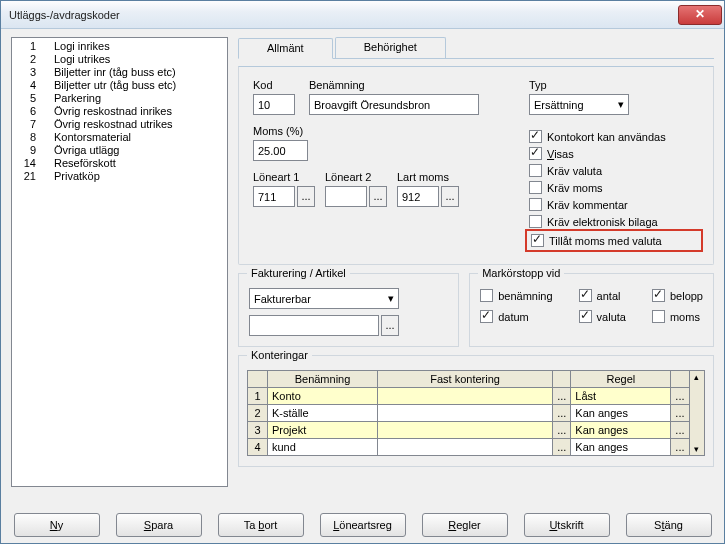 This screenshot has height=544, width=725. I want to click on check-krav-ebilaga: Kräv elektronisk bilaga, so click(614, 222).